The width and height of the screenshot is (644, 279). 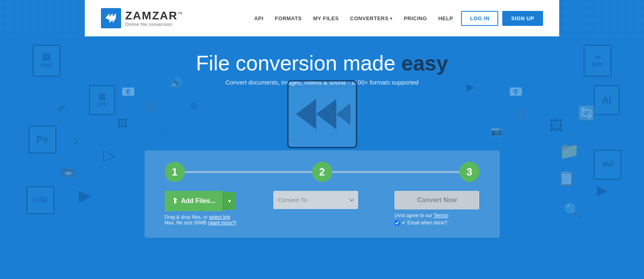 I want to click on ps-icon: Ps, so click(x=42, y=140).